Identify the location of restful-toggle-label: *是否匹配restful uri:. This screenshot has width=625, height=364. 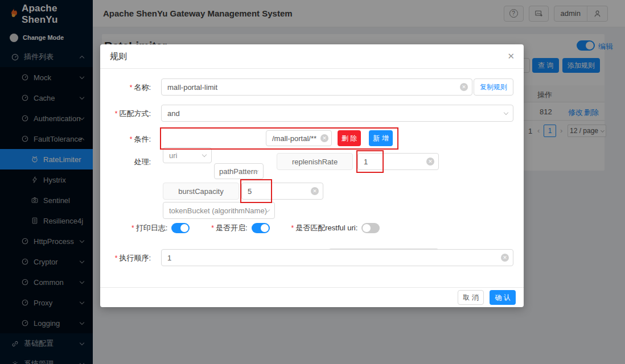
(324, 228).